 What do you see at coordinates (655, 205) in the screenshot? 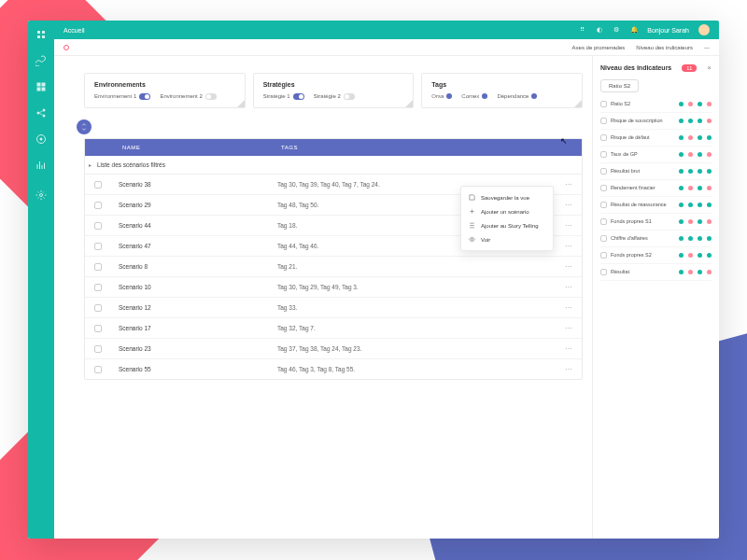
I see `indicator-row: Résultat de réassurance` at bounding box center [655, 205].